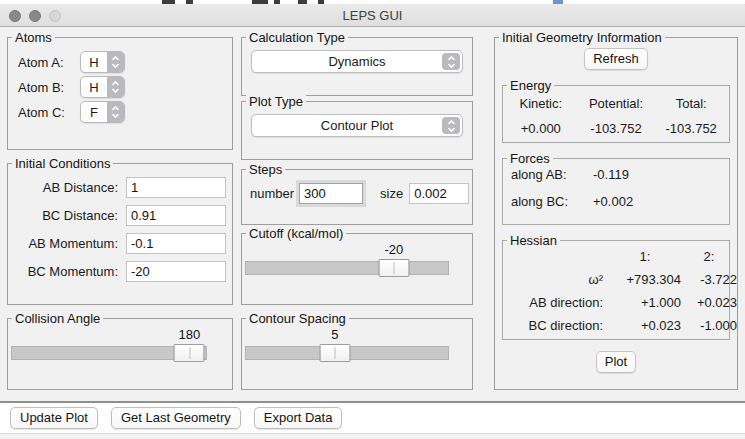  I want to click on ab-direction-value-1: +1.000, so click(645, 302).